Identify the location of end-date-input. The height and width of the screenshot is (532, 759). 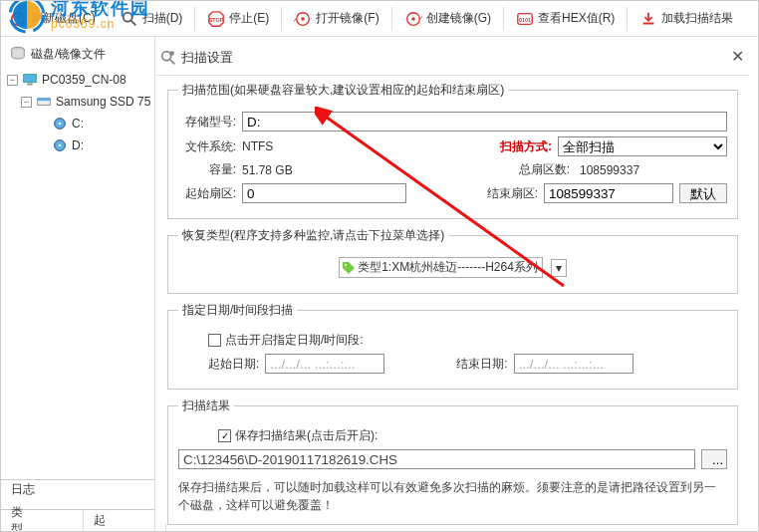
(574, 364).